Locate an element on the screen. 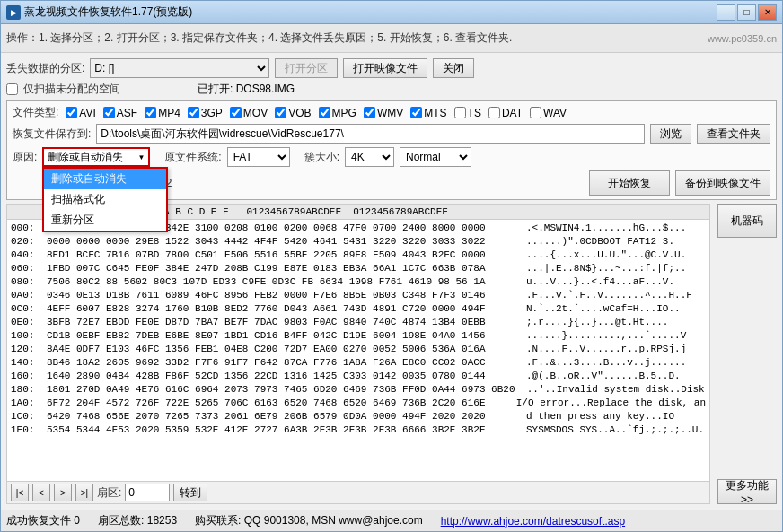 The image size is (783, 532). window-controls: — □ ✕ is located at coordinates (747, 13).